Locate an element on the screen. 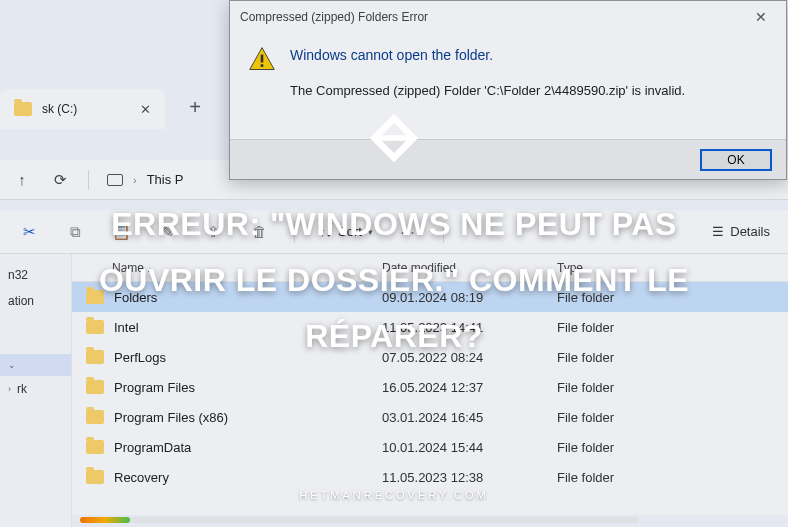  explorer-tab: sk (C:) ✕ is located at coordinates (82, 109).